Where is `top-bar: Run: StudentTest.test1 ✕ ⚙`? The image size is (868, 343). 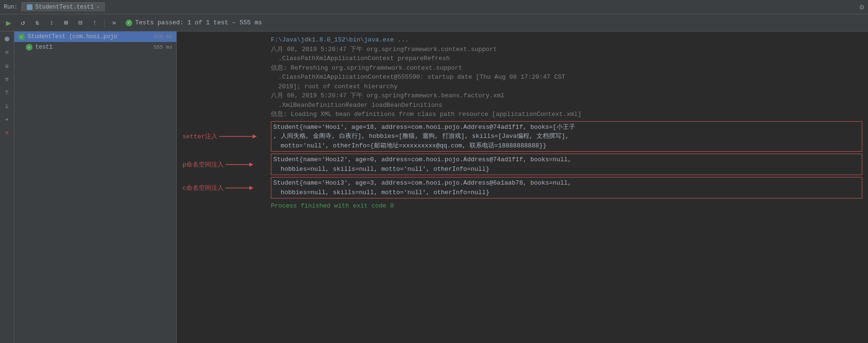
top-bar: Run: StudentTest.test1 ✕ ⚙ is located at coordinates (434, 7).